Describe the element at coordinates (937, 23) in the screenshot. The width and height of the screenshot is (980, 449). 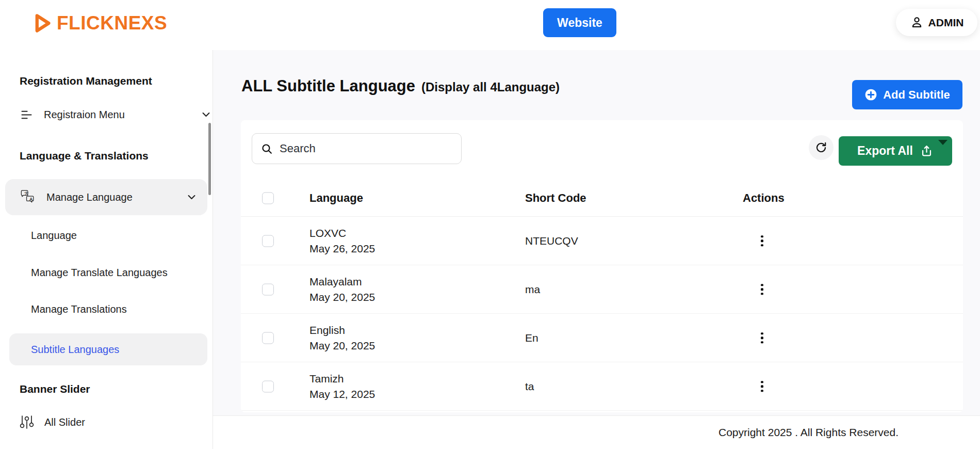
I see `admin-button: ADMIN` at that location.